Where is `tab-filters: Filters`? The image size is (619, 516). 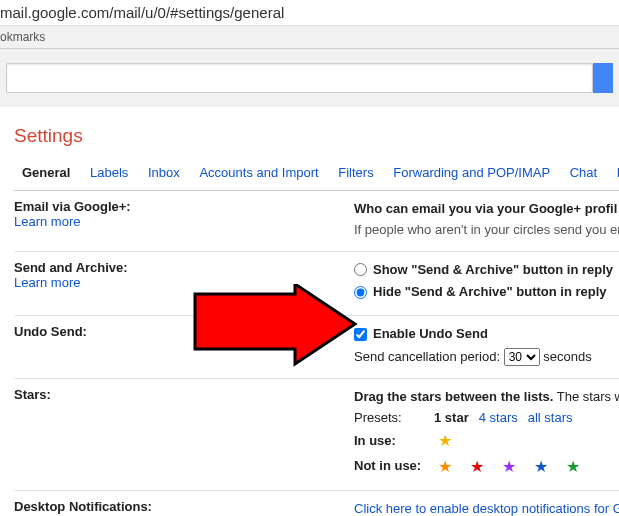
tab-filters: Filters is located at coordinates (356, 176).